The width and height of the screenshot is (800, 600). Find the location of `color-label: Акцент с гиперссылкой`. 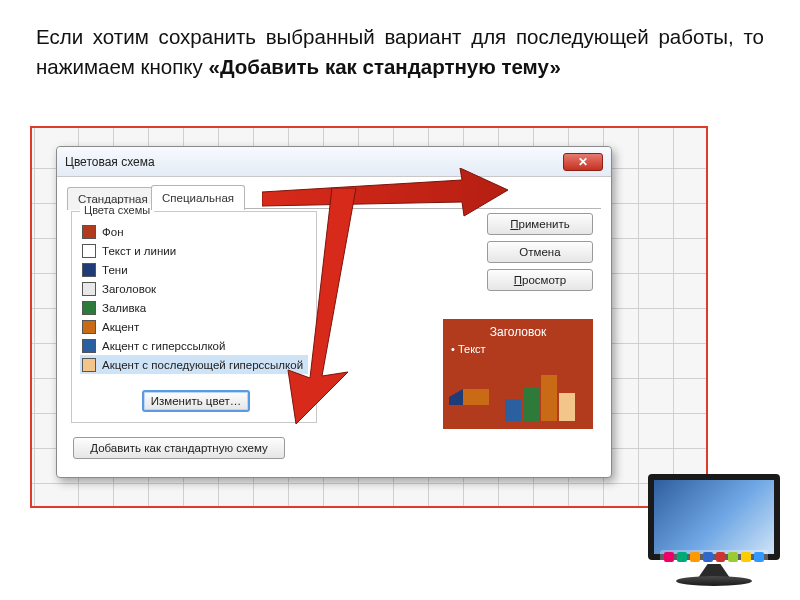

color-label: Акцент с гиперссылкой is located at coordinates (164, 346).